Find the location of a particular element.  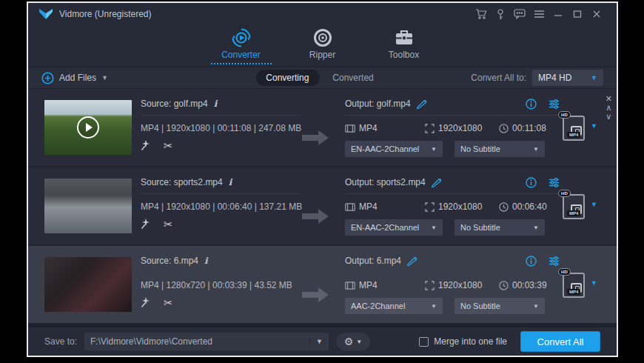

output-name: Output: 6.mp4 is located at coordinates (373, 261).